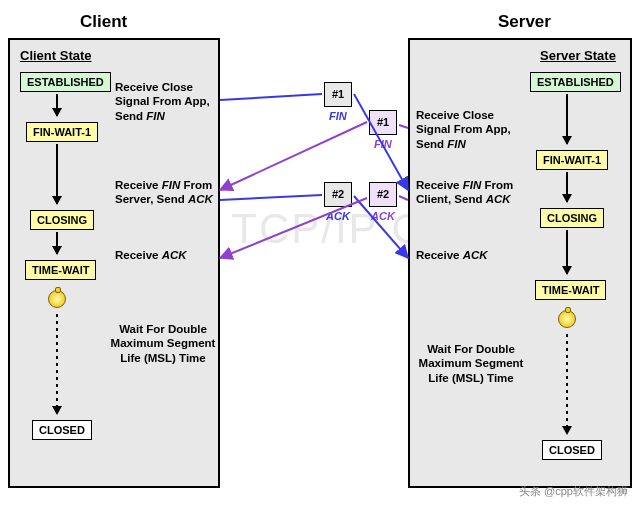 The image size is (640, 505). Describe the element at coordinates (168, 102) in the screenshot. I see `client-event-sendfin: Receive Close Signal From App, Send FIN` at that location.